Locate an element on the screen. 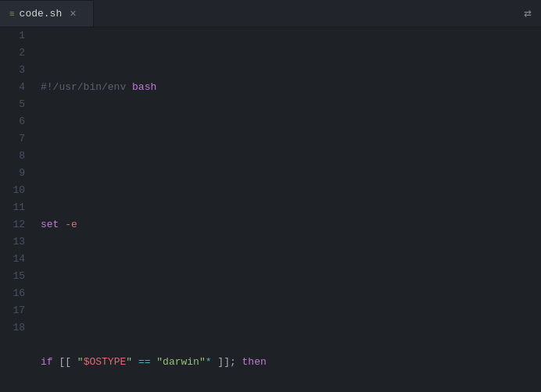 The height and width of the screenshot is (392, 541). tab-list: ≡ code.sh × is located at coordinates (47, 13).